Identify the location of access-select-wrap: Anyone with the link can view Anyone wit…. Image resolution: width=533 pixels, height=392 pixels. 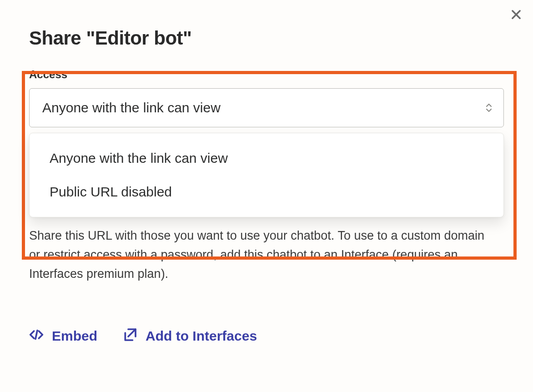
(266, 108).